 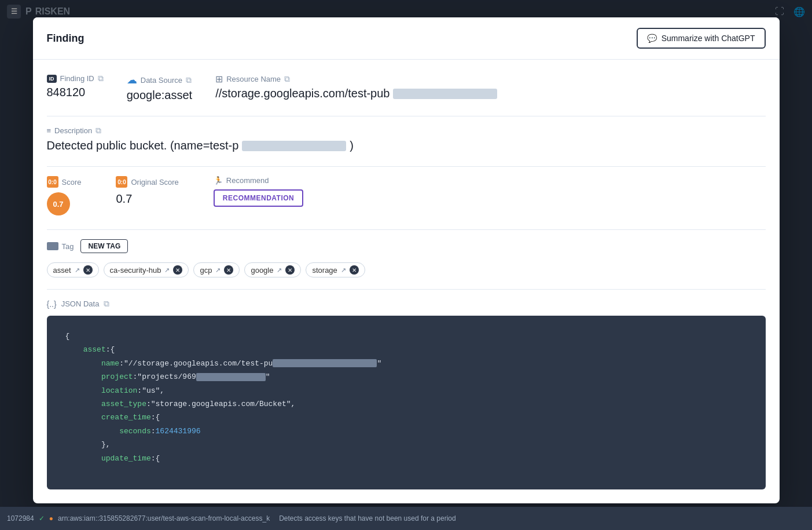 What do you see at coordinates (406, 20) in the screenshot?
I see `finding-modal: Finding 💬 Summarize with ChatGPT ID Find…` at bounding box center [406, 20].